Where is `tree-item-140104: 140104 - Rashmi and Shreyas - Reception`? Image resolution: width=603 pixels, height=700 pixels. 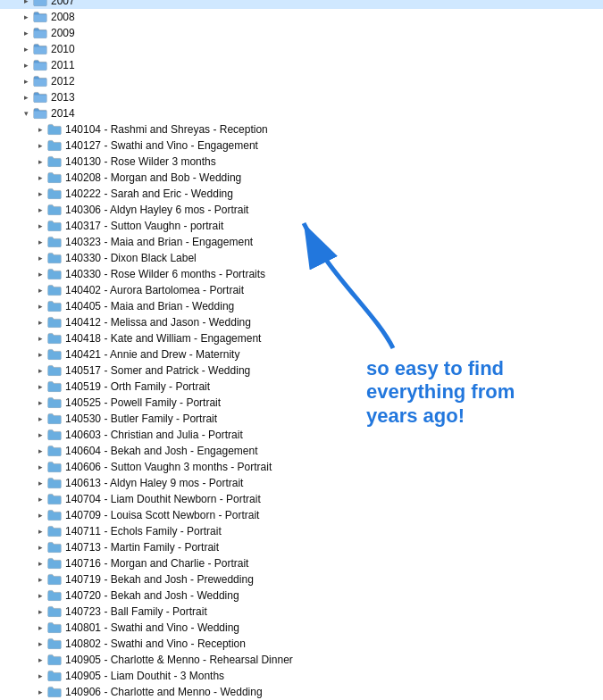 tree-item-140104: 140104 - Rashmi and Shreyas - Reception is located at coordinates (302, 129).